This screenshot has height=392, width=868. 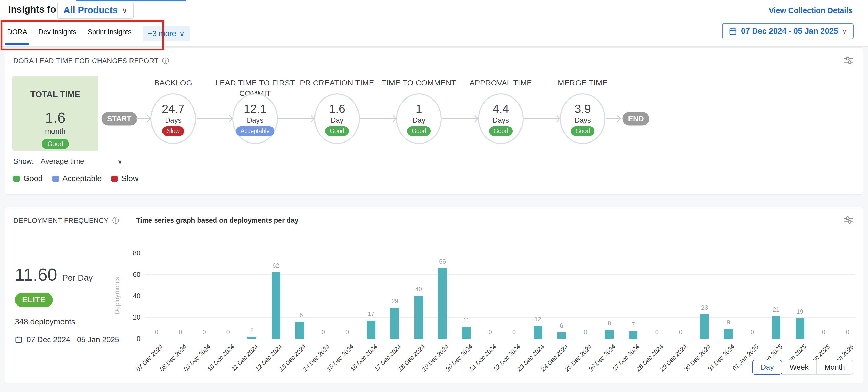 What do you see at coordinates (173, 83) in the screenshot?
I see `stage-name-label: BACKLOG` at bounding box center [173, 83].